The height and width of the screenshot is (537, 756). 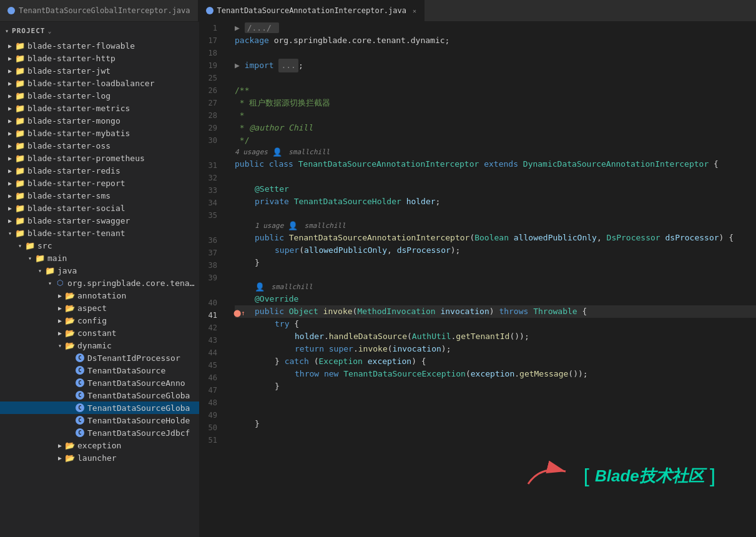 I want to click on line-num-34: 34, so click(x=211, y=203).